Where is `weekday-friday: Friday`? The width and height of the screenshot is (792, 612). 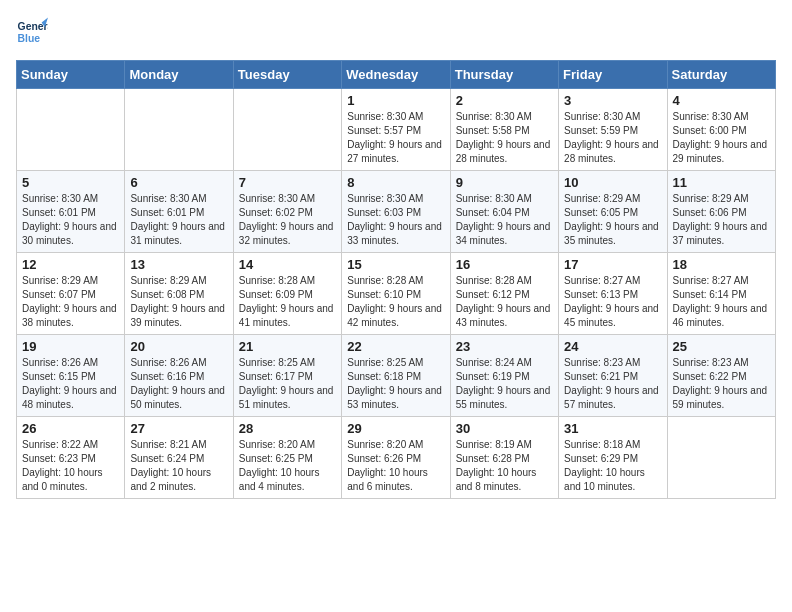 weekday-friday: Friday is located at coordinates (613, 75).